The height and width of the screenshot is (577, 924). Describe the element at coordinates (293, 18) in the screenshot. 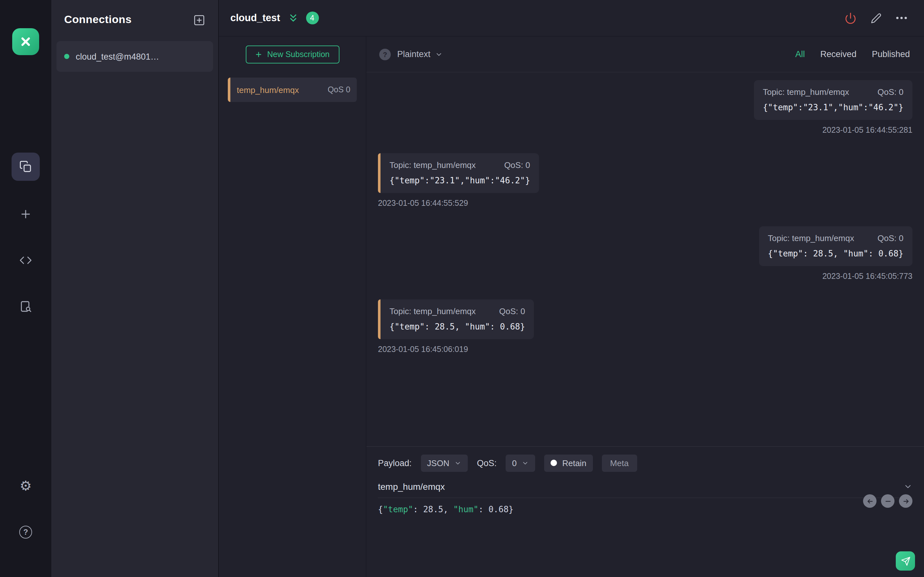

I see `double-chevron-down-icon` at that location.